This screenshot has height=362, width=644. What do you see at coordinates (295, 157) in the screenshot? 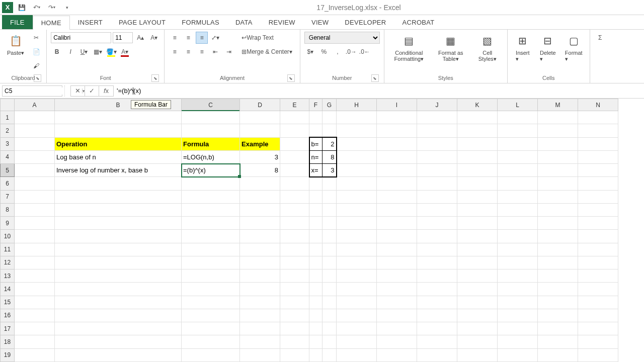
I see `cell-E4` at bounding box center [295, 157].